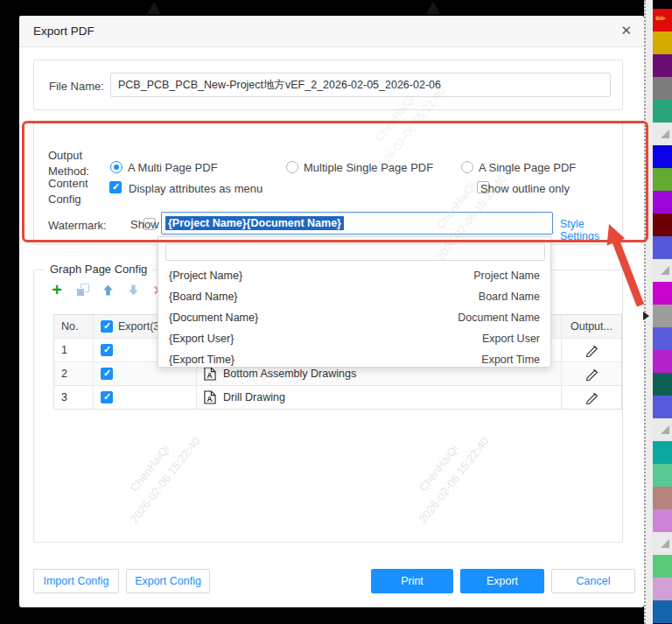  I want to click on watermark-label: Watermark:, so click(77, 226).